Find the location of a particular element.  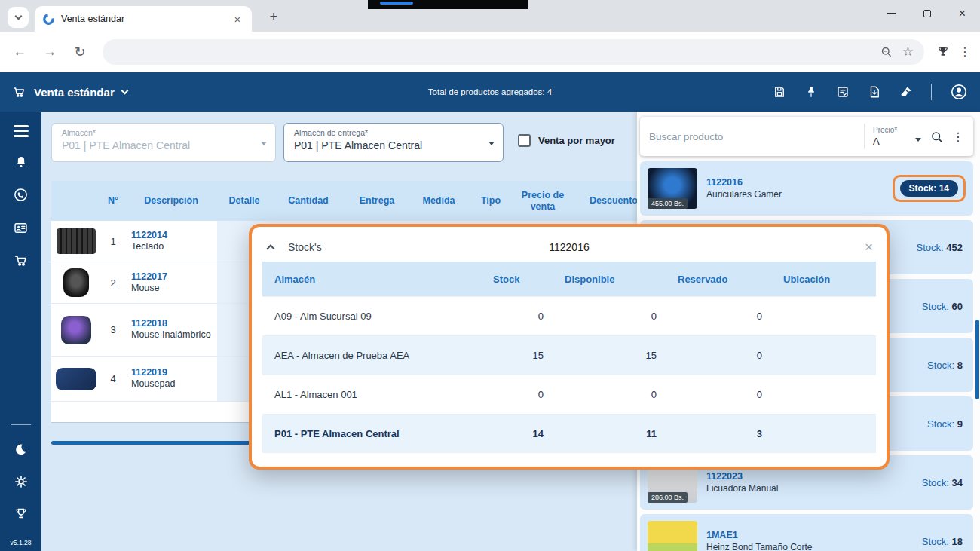

collapse-button is located at coordinates (271, 247).